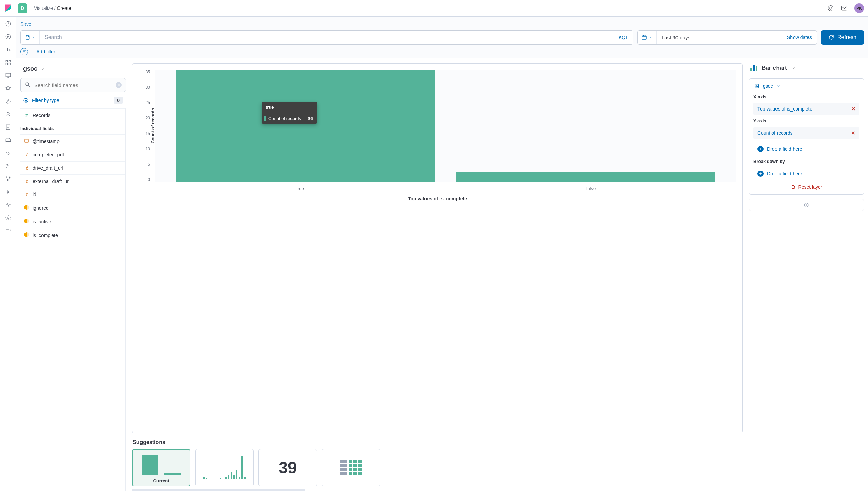 This screenshot has width=868, height=491. Describe the element at coordinates (24, 52) in the screenshot. I see `filter-options-icon` at that location.